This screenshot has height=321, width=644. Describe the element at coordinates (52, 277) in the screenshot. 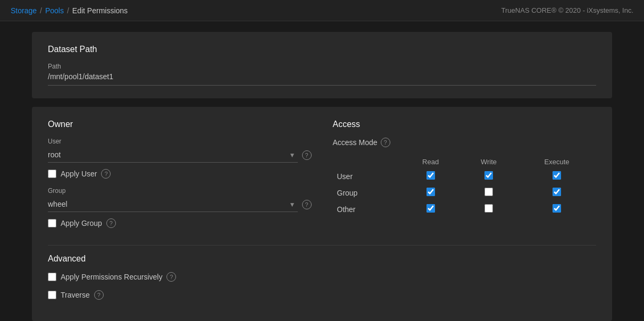

I see `apply-recursive-checkbox` at that location.